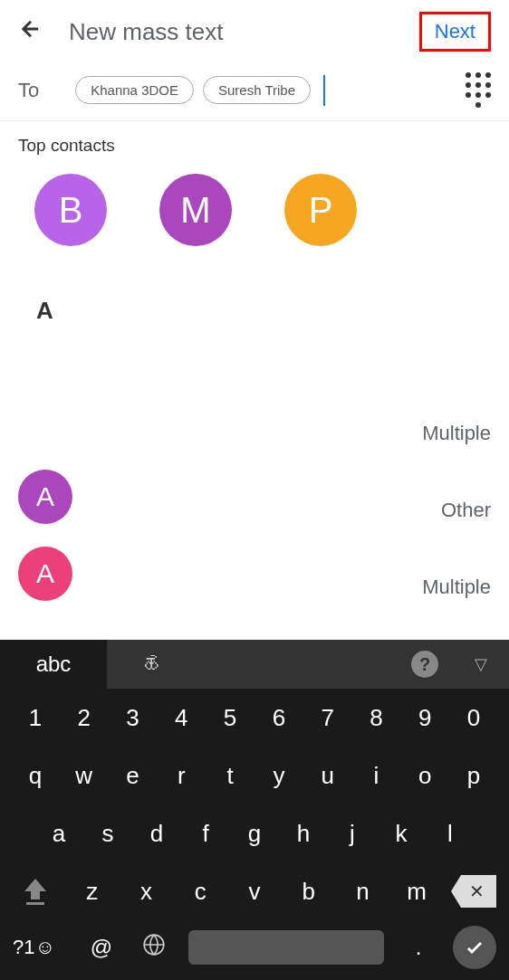 The image size is (509, 980). Describe the element at coordinates (254, 311) in the screenshot. I see `alpha-section-header: A` at that location.